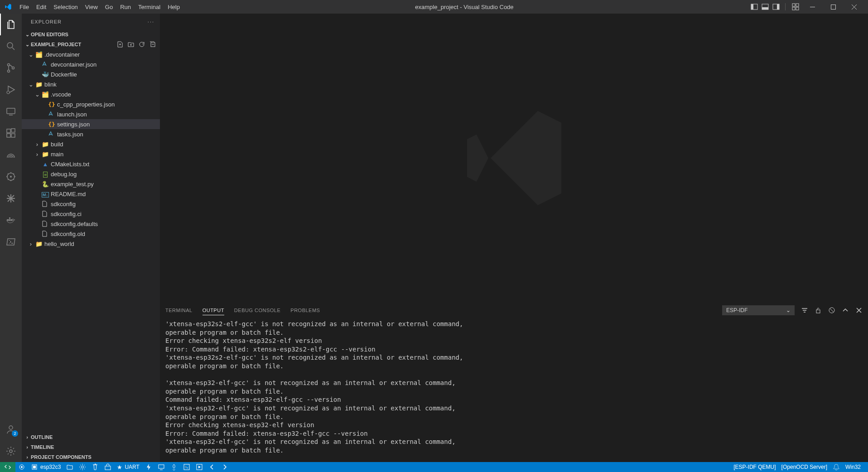  I want to click on menu-view: View, so click(92, 7).